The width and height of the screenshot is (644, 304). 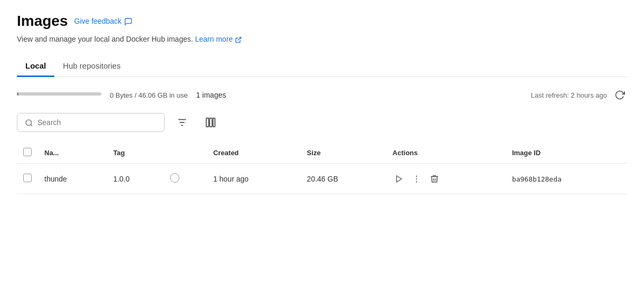 What do you see at coordinates (72, 179) in the screenshot?
I see `row-name: thunde` at bounding box center [72, 179].